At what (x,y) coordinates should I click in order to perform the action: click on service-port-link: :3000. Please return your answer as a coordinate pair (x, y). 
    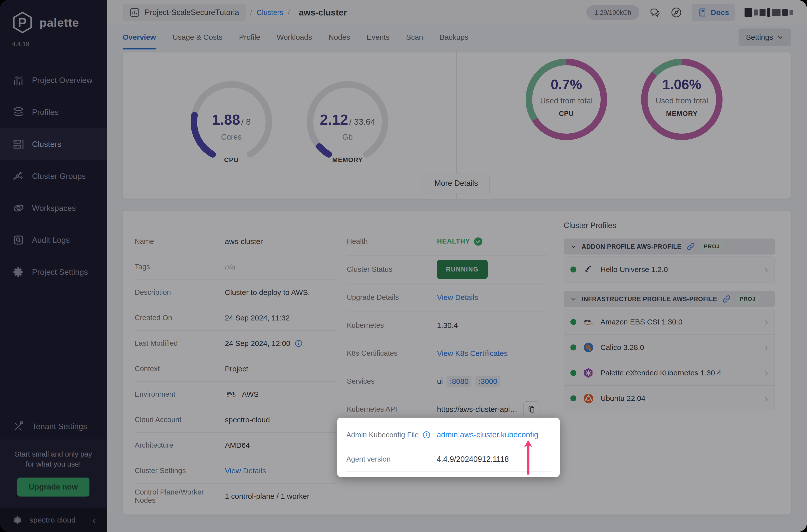
    Looking at the image, I should click on (488, 381).